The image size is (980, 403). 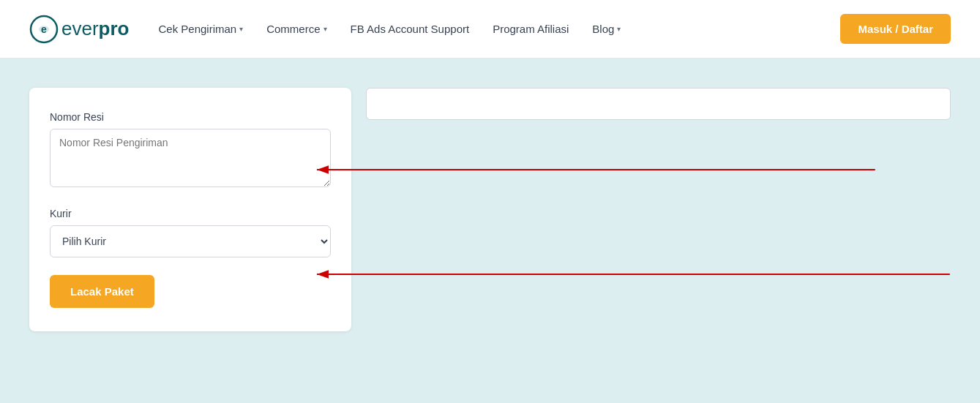 I want to click on kurir-group: Kurir Pilih Kurir JNE J&T SiCepat Antera…, so click(x=190, y=233).